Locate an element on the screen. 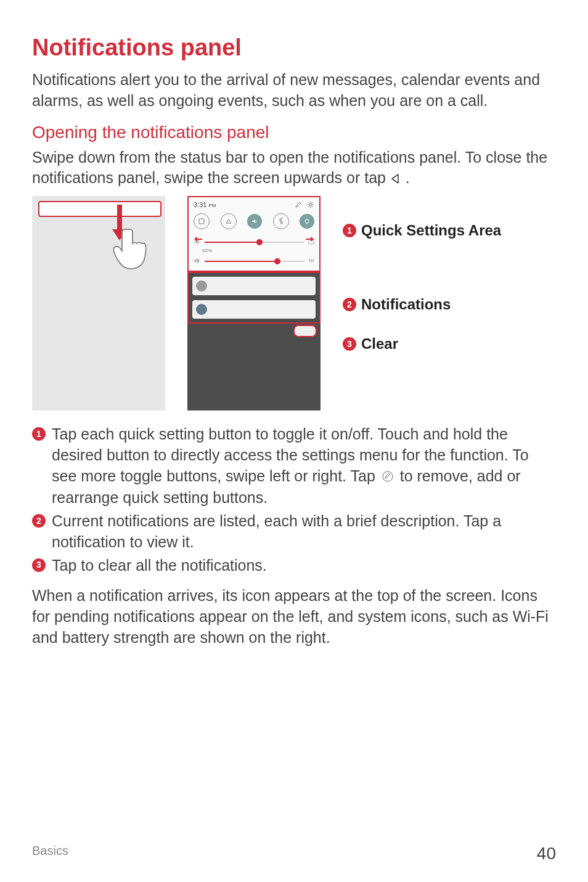 This screenshot has width=588, height=882. brightness-label: 62% is located at coordinates (258, 250).